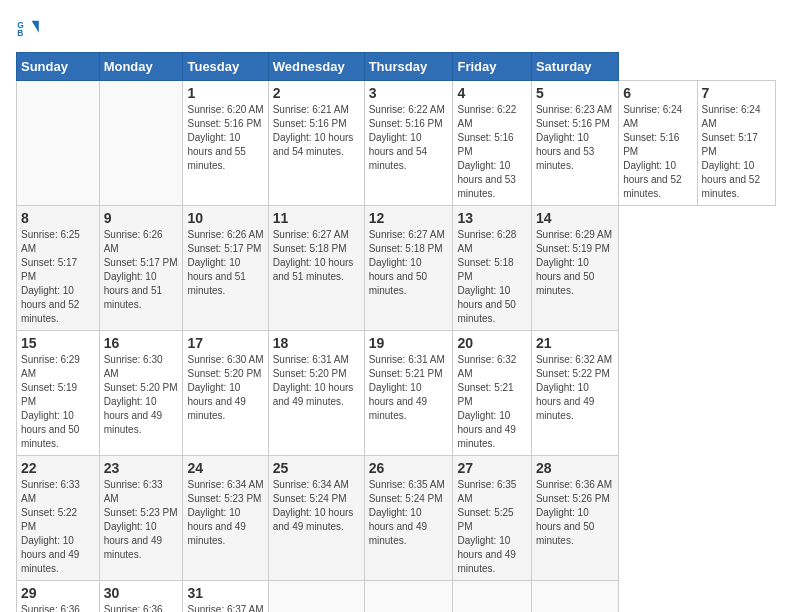  What do you see at coordinates (316, 268) in the screenshot?
I see `calendar-cell: 11 Sunrise: 6:27 AM Sunset: 5:18 PM Dayl…` at bounding box center [316, 268].